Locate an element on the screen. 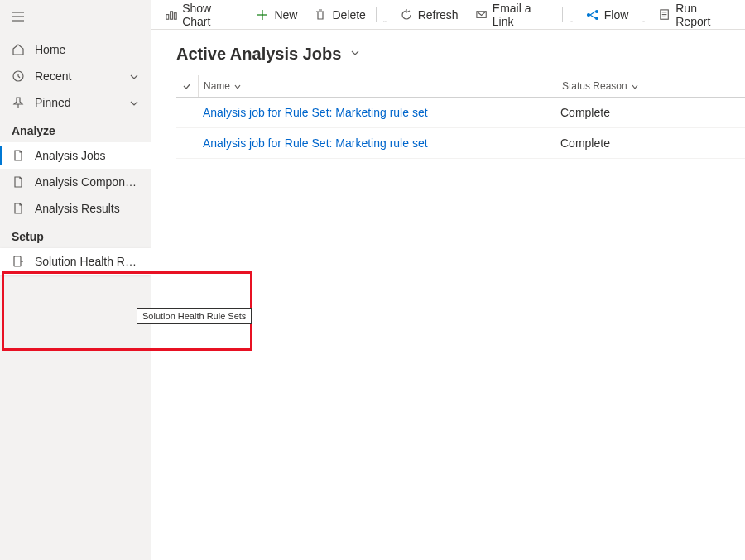 The width and height of the screenshot is (745, 560). nav-pinned-label: Pinned is located at coordinates (82, 103).